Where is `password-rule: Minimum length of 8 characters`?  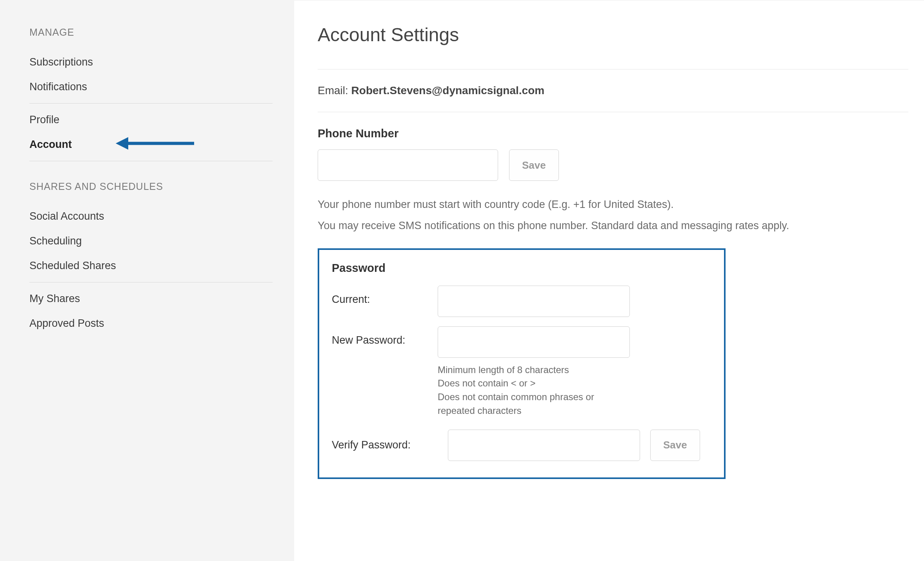
password-rule: Minimum length of 8 characters is located at coordinates (536, 370).